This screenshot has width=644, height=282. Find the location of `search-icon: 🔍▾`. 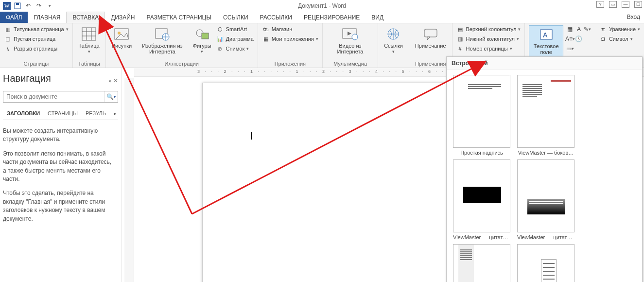

search-icon: 🔍▾ is located at coordinates (111, 97).